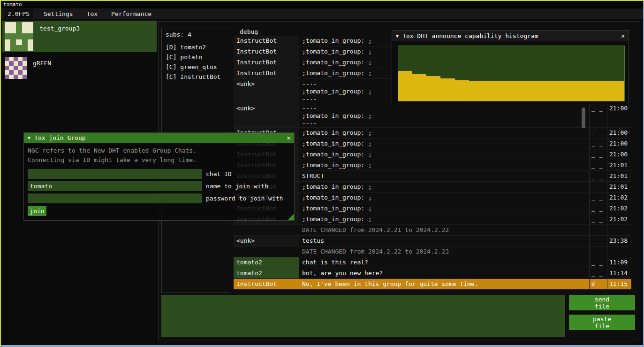 This screenshot has width=644, height=347. Describe the element at coordinates (510, 36) in the screenshot. I see `histogram-window-title: Tox DHT announce capability histogram` at that location.